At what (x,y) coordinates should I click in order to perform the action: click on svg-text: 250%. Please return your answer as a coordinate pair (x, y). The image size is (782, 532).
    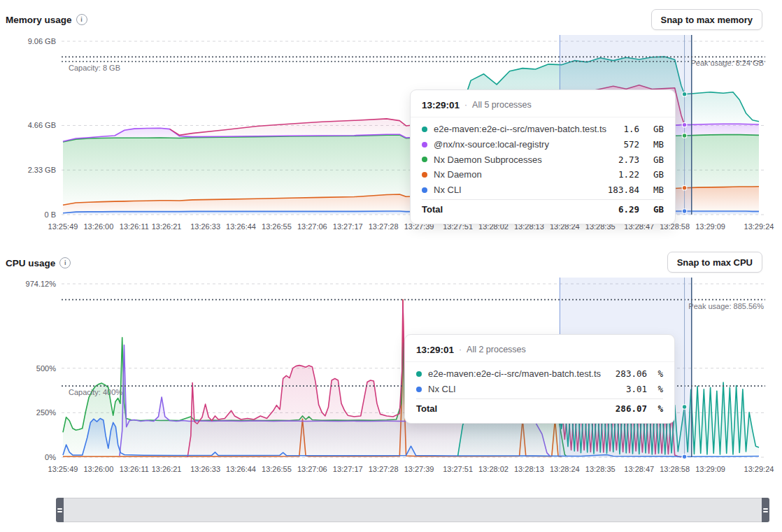
    Looking at the image, I should click on (46, 412).